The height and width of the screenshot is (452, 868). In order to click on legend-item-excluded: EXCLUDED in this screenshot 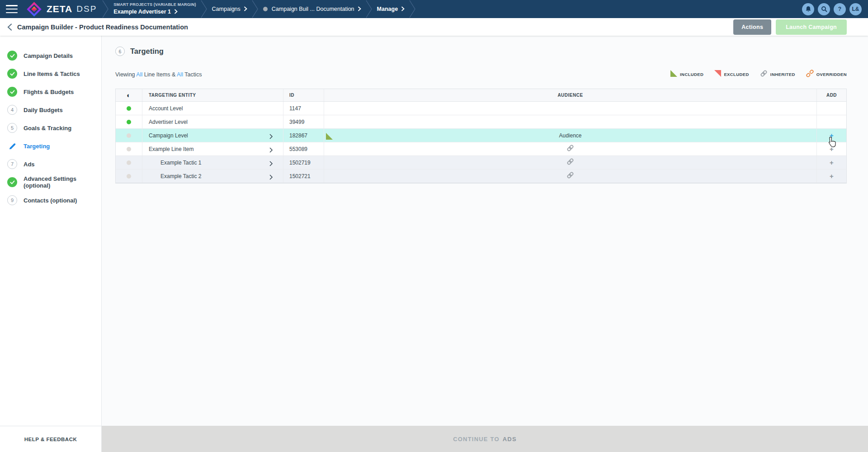, I will do `click(731, 74)`.